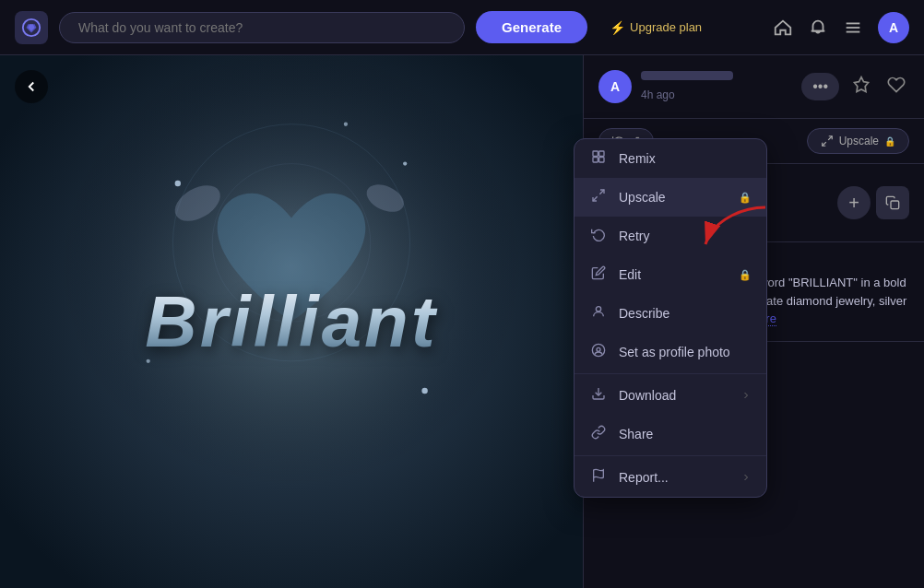  What do you see at coordinates (670, 275) in the screenshot?
I see `menu-item-edit: Edit 🔒` at bounding box center [670, 275].